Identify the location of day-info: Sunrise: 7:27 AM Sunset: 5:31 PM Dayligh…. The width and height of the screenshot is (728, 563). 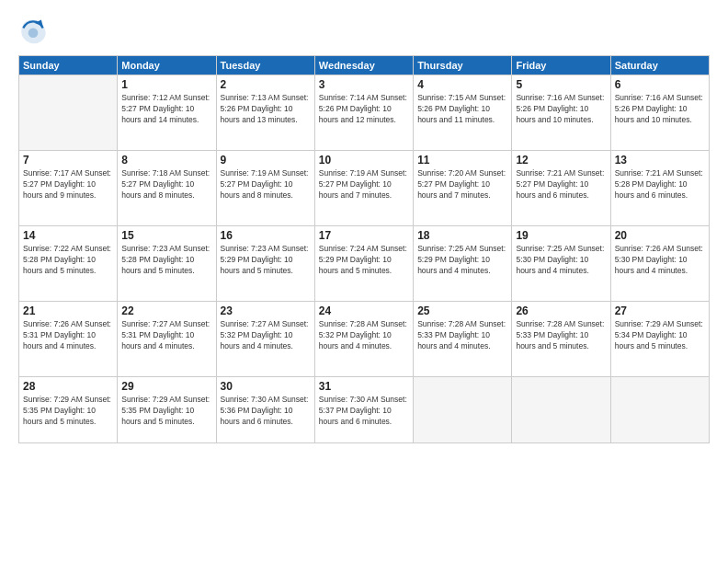
(166, 336).